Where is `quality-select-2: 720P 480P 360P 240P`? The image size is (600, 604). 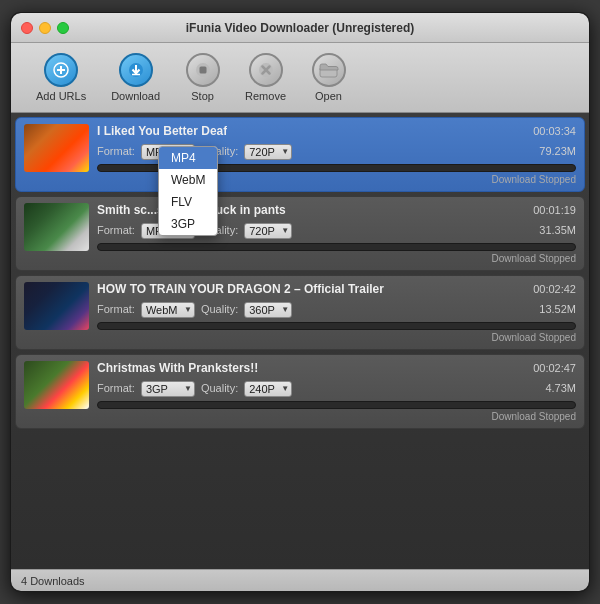
quality-select-2: 720P 480P 360P 240P is located at coordinates (268, 231).